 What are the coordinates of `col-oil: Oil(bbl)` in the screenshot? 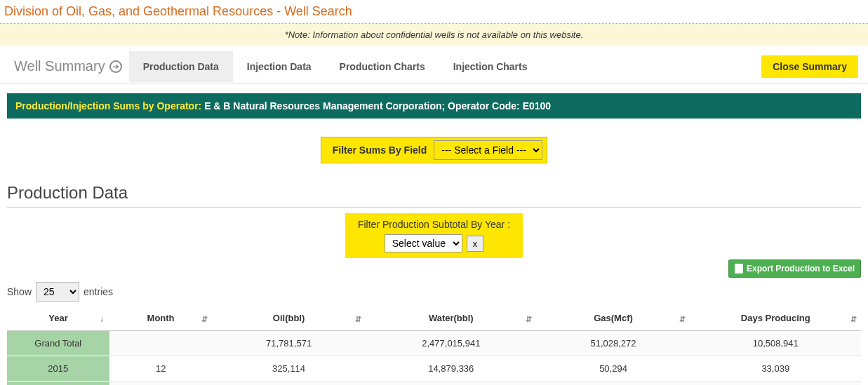 It's located at (289, 318).